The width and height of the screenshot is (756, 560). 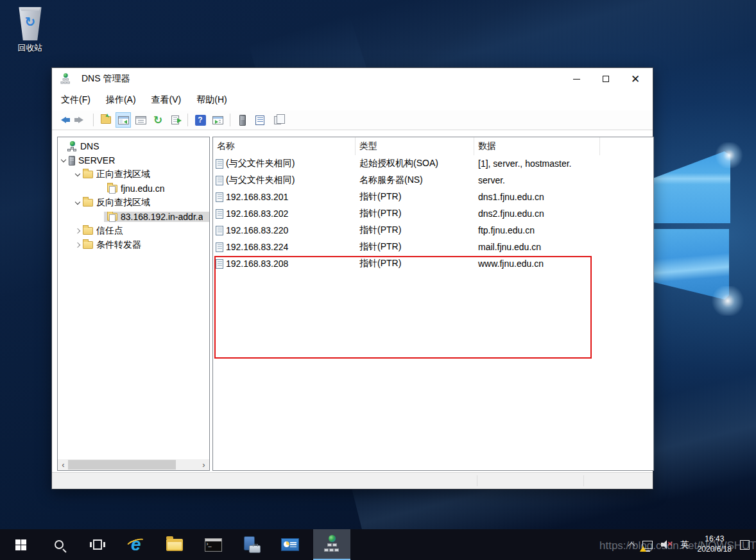 What do you see at coordinates (123, 120) in the screenshot?
I see `show-console-tree-button` at bounding box center [123, 120].